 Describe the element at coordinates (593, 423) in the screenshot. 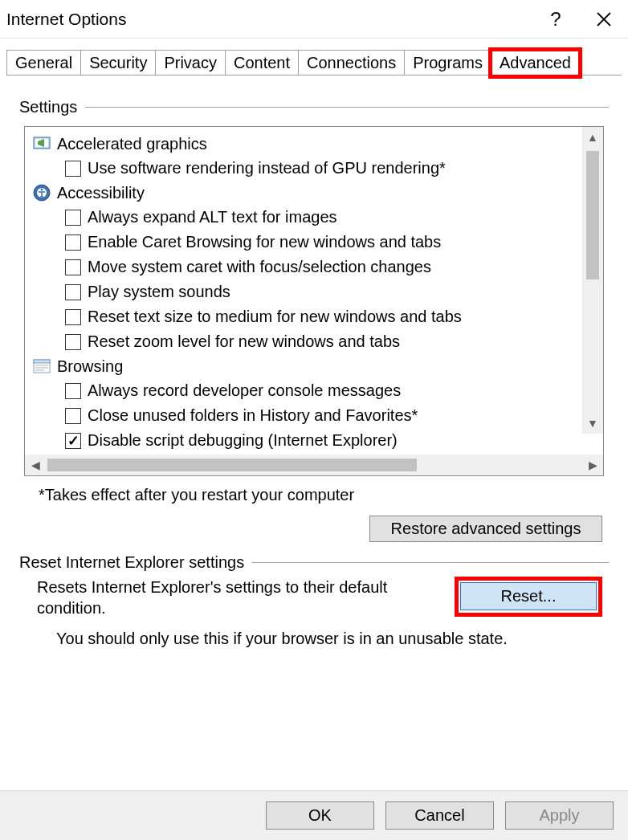

I see `scroll-down-arrow: ▼` at that location.